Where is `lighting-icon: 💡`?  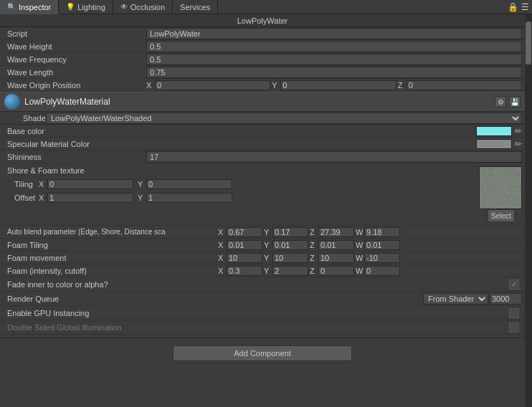 lighting-icon: 💡 is located at coordinates (70, 7).